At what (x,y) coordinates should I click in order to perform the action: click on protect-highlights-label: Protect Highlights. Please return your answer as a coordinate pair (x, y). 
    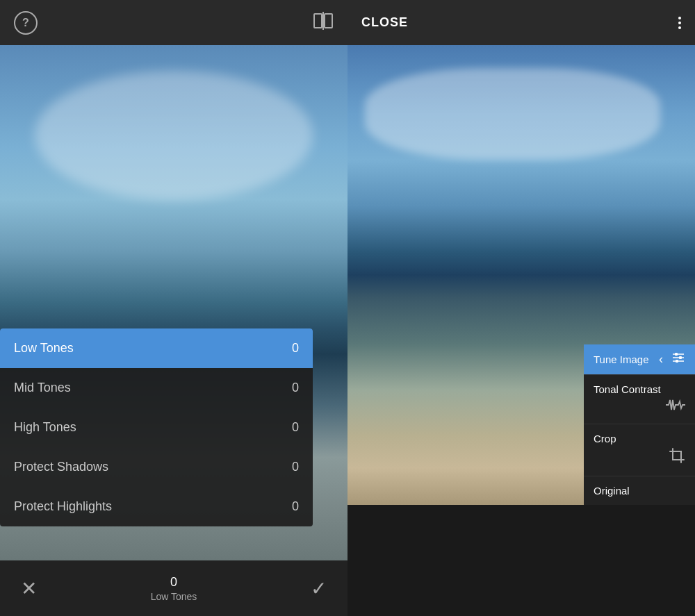
    Looking at the image, I should click on (63, 507).